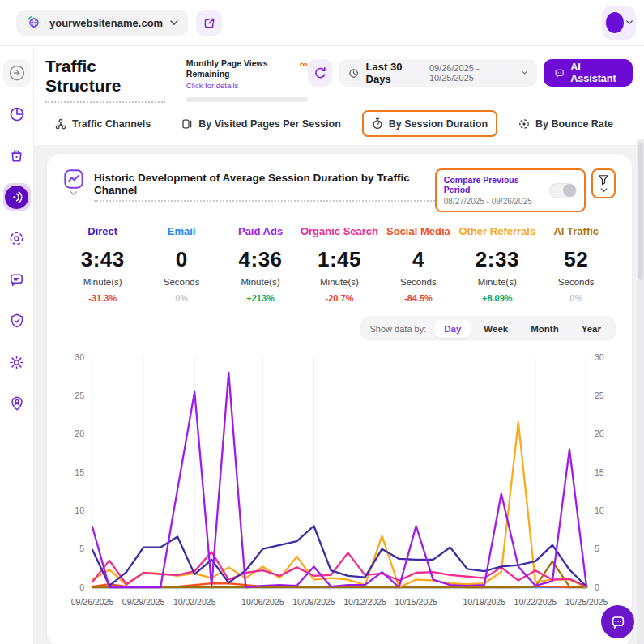 The image size is (644, 644). Describe the element at coordinates (493, 185) in the screenshot. I see `compare-label: Compare Previous Period` at that location.